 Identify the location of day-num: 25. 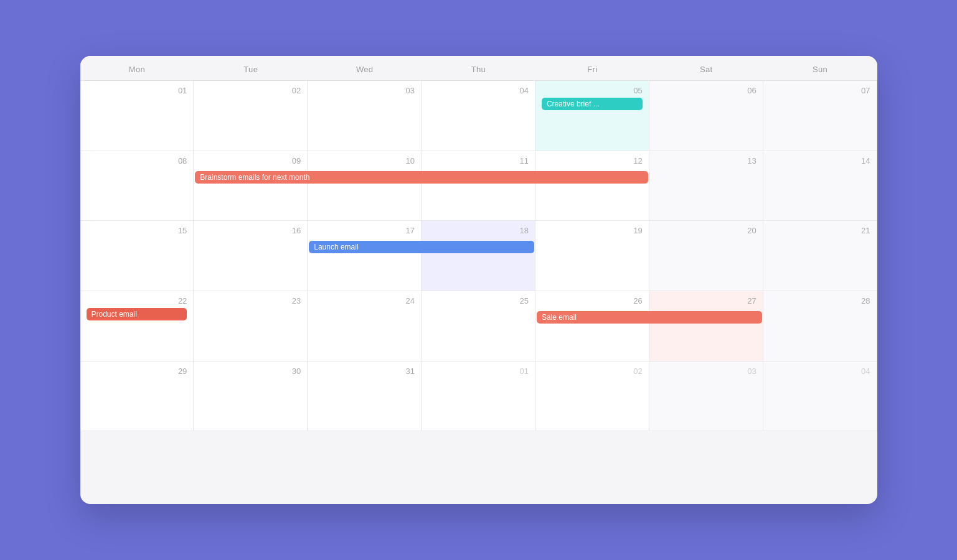
(478, 301).